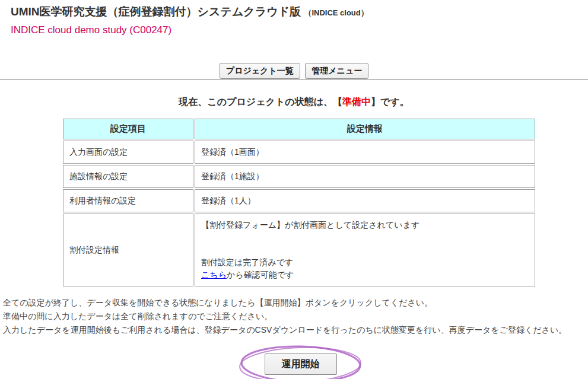 The height and width of the screenshot is (379, 588). Describe the element at coordinates (337, 71) in the screenshot. I see `admin-menu-button: 管理メニュー` at that location.